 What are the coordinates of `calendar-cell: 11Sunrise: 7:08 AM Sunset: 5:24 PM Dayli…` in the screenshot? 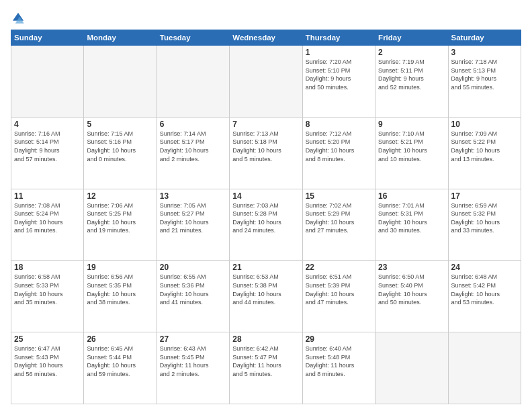 It's located at (48, 224).